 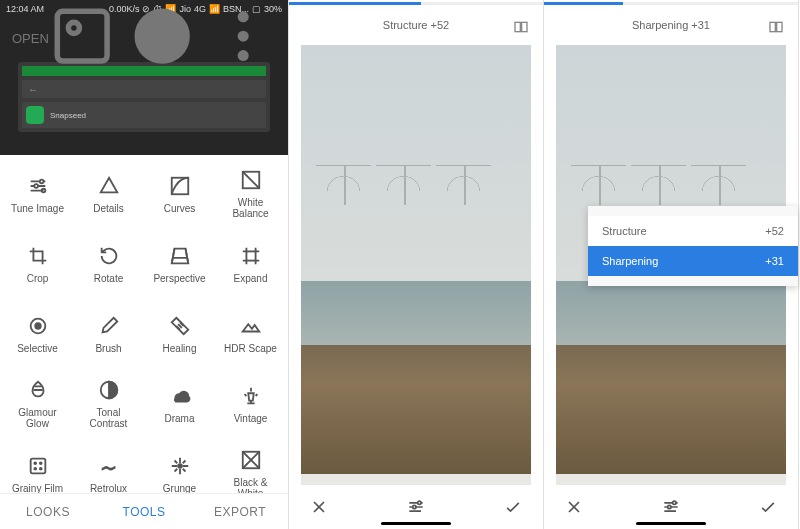 I want to click on tab-tools: TOOLS, so click(x=144, y=512).